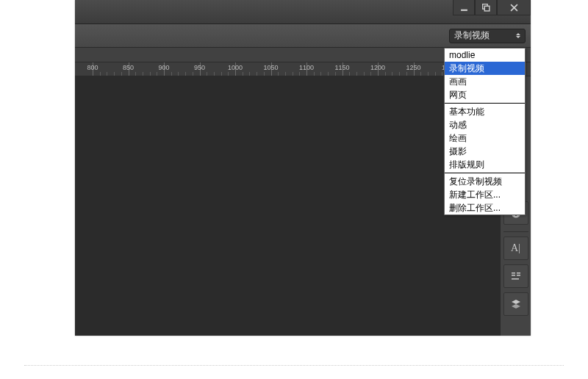 The image size is (588, 379). What do you see at coordinates (485, 125) in the screenshot?
I see `workspace-menu-item: 动感` at bounding box center [485, 125].